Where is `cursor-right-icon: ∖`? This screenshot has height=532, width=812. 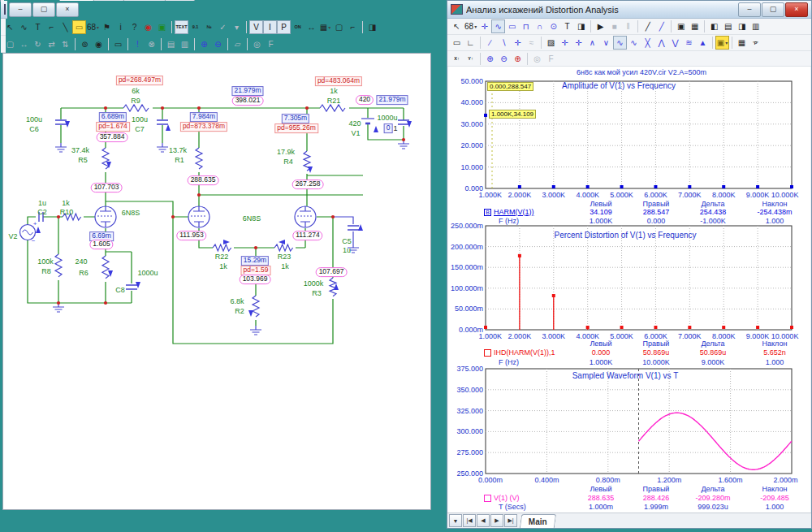 cursor-right-icon: ∖ is located at coordinates (503, 42).